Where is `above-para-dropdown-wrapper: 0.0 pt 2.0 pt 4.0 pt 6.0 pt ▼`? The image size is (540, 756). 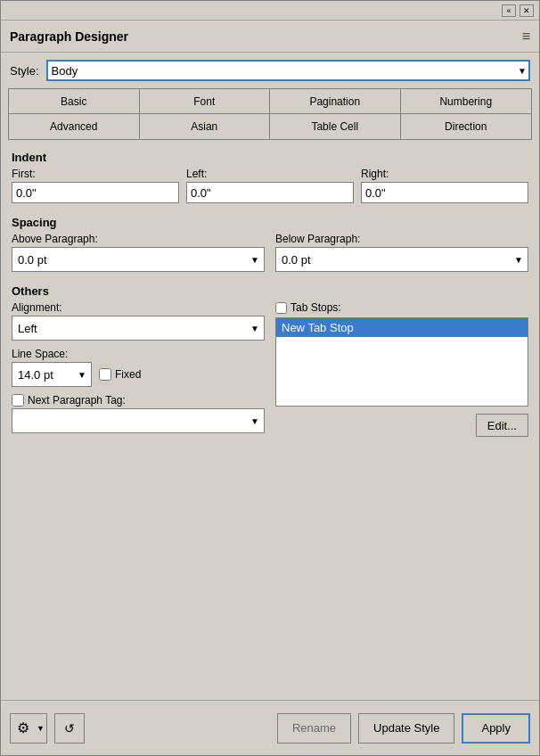 above-para-dropdown-wrapper: 0.0 pt 2.0 pt 4.0 pt 6.0 pt ▼ is located at coordinates (138, 259).